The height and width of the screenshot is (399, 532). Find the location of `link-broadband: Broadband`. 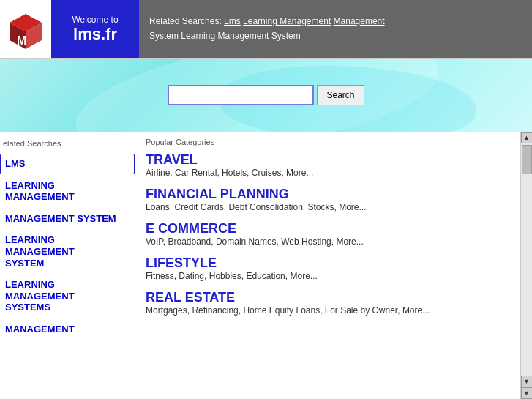

link-broadband: Broadband is located at coordinates (189, 242).